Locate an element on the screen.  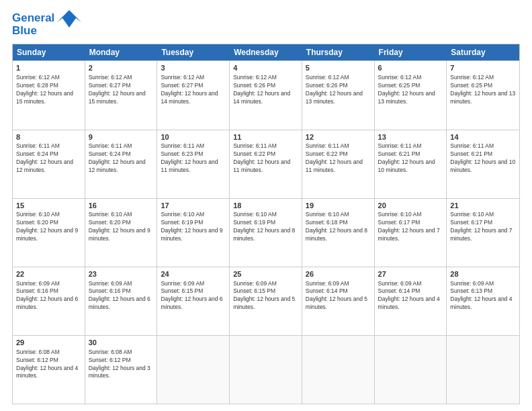
day-number: 19 is located at coordinates (339, 205).